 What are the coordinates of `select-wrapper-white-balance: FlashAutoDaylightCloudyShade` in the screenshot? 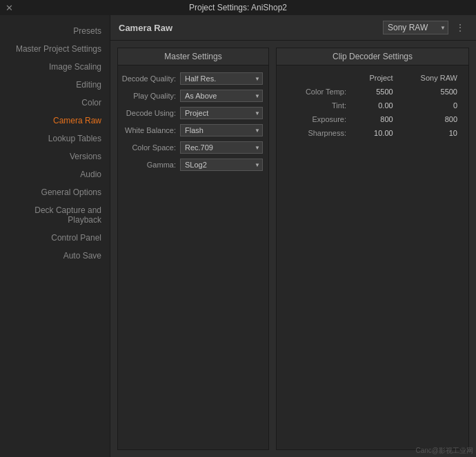 It's located at (221, 130).